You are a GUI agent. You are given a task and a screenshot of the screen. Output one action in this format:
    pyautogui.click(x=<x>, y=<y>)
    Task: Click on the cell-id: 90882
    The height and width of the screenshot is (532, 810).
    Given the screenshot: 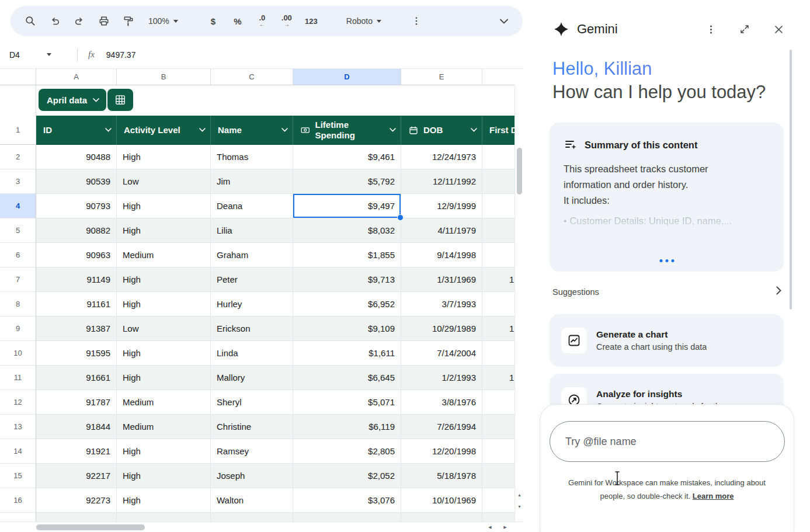 What is the action you would take?
    pyautogui.click(x=77, y=231)
    